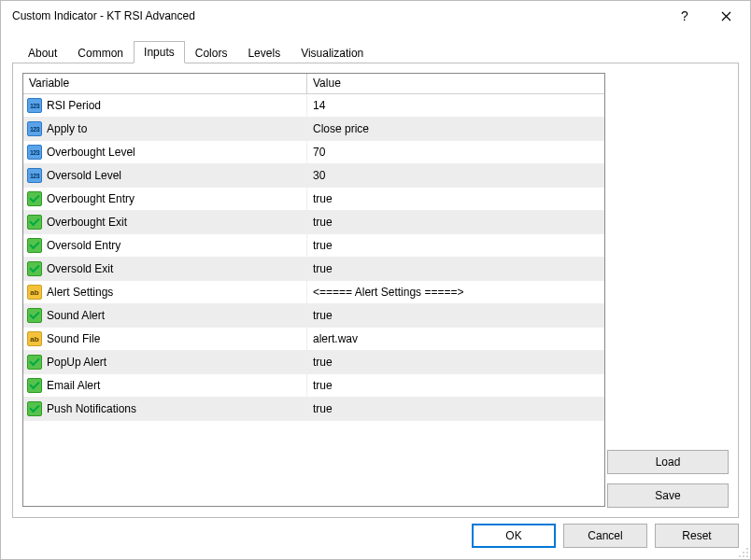  Describe the element at coordinates (314, 153) in the screenshot. I see `parameter-row: Overbought Level70` at that location.